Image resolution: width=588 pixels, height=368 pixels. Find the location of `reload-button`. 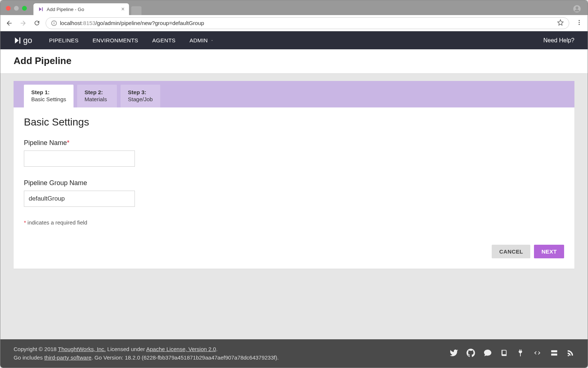

reload-button is located at coordinates (37, 23).